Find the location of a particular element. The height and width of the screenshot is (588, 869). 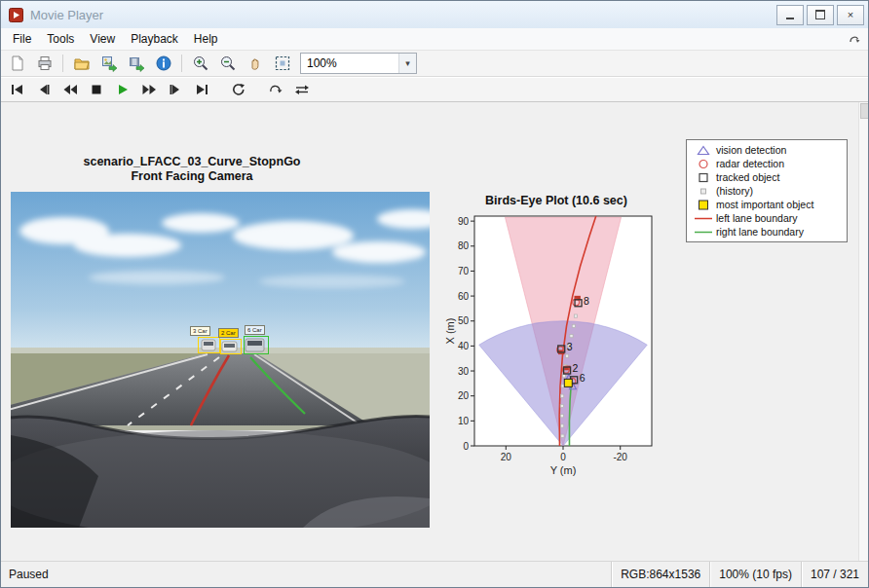

repeat-button is located at coordinates (239, 90).